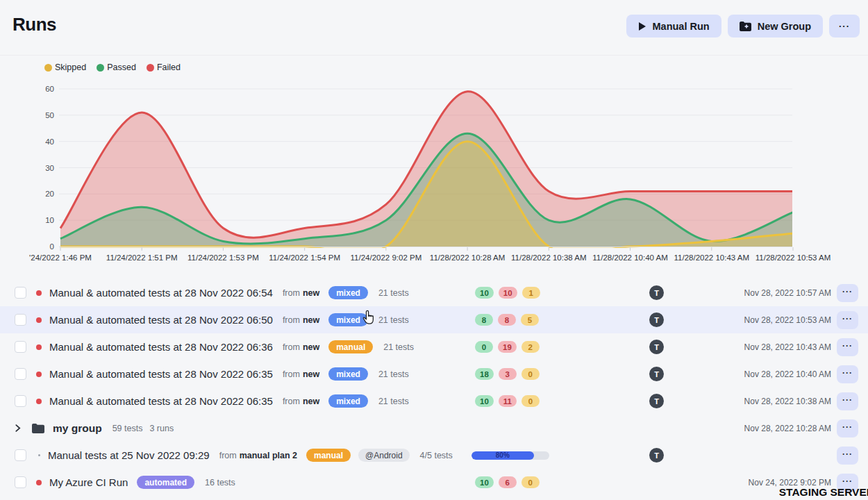 Image resolution: width=868 pixels, height=500 pixels. What do you see at coordinates (117, 67) in the screenshot?
I see `legend-item-passed: Passed` at bounding box center [117, 67].